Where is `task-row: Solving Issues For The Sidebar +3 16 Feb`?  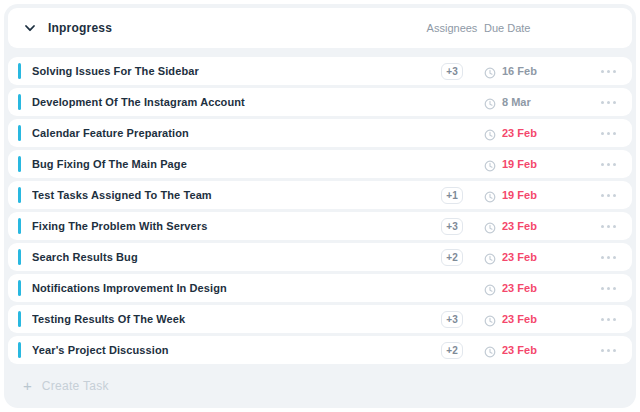 task-row: Solving Issues For The Sidebar +3 16 Feb is located at coordinates (320, 71).